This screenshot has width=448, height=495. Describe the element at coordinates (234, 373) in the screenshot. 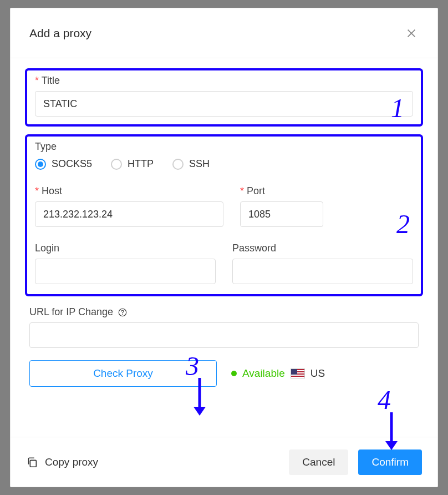

I see `status-dot-icon` at that location.